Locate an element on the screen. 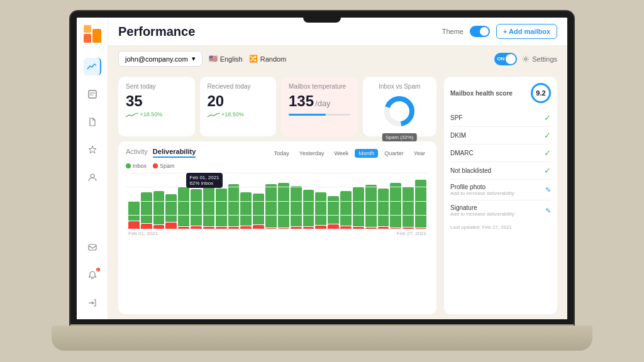 The width and height of the screenshot is (644, 362). sidebar-item-spark is located at coordinates (92, 150).